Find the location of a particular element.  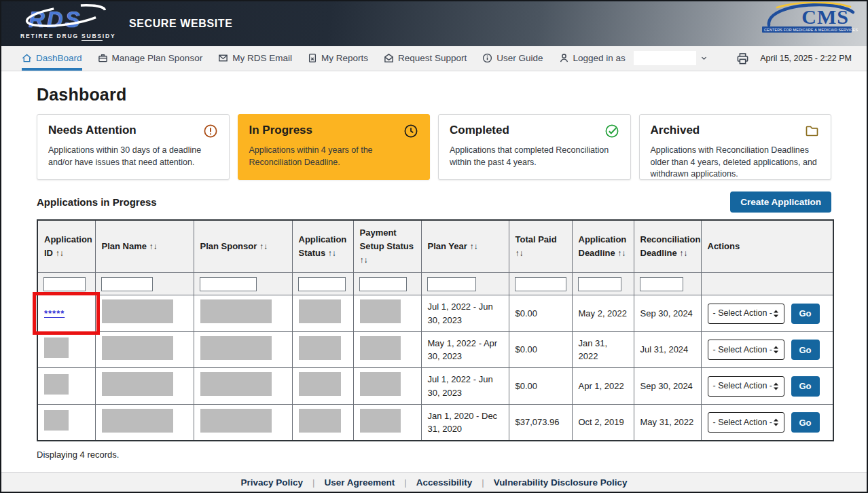

nav-item-my-reports: My Reports is located at coordinates (338, 58).